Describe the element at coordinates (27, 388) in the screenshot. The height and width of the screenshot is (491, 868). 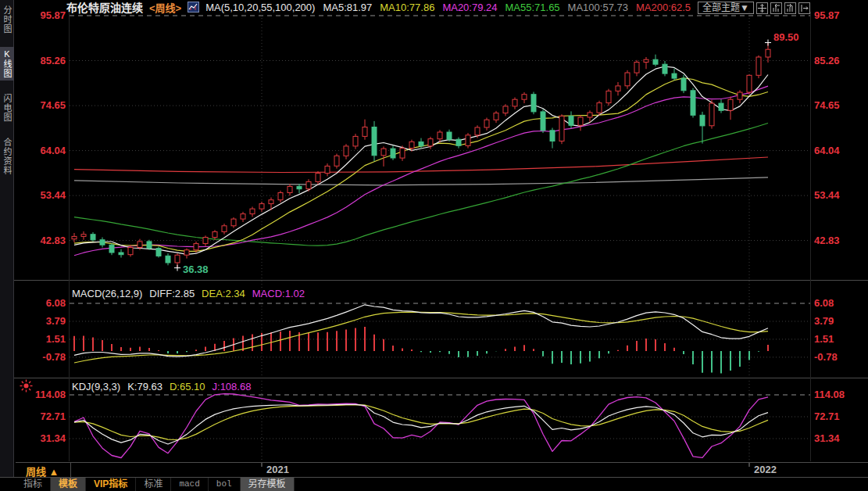
I see `indicator-settings-icon` at that location.